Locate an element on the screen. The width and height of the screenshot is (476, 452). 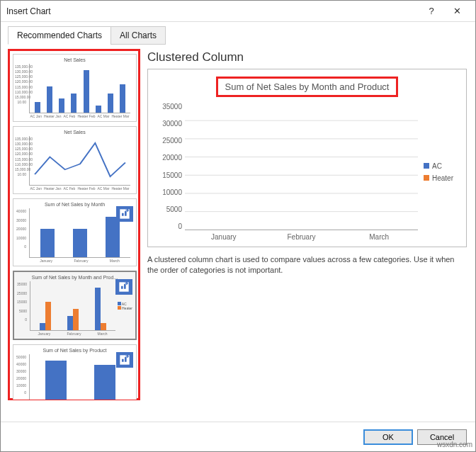
chart-title: Sum of Net Sales by Month and Product is located at coordinates (307, 86).